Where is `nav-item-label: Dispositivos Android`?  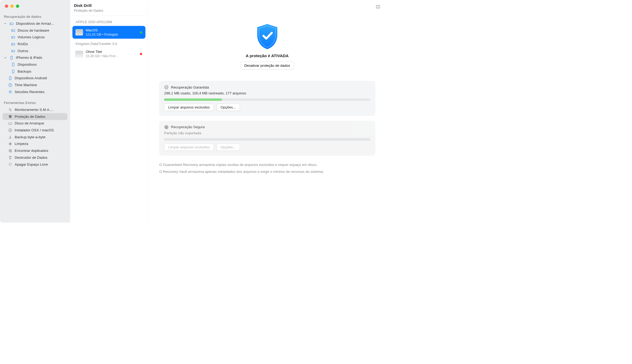
nav-item-label: Dispositivos Android is located at coordinates (31, 78).